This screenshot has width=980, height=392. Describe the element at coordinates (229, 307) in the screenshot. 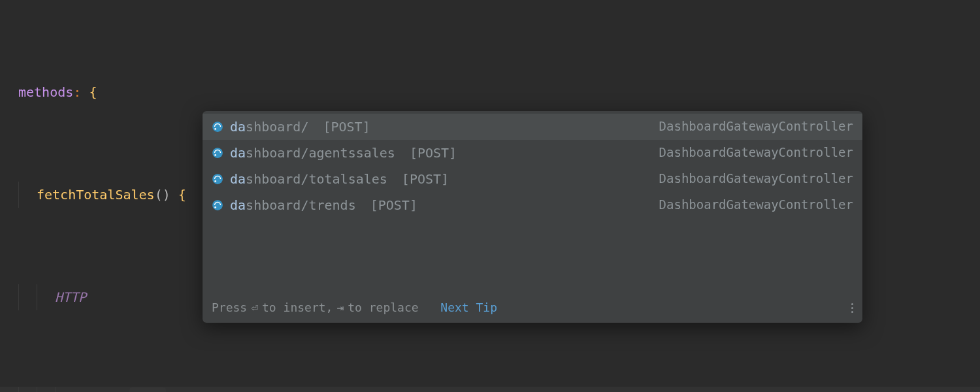

I see `footer-text: Press` at that location.